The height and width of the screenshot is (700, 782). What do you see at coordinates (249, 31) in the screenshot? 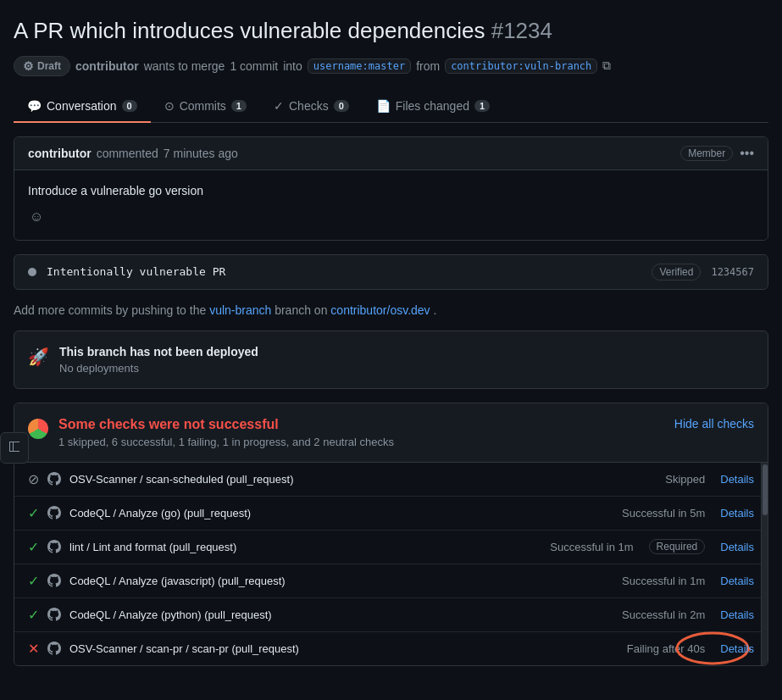
I see `pr-title-text: A PR which introduces vulnerable depende…` at bounding box center [249, 31].